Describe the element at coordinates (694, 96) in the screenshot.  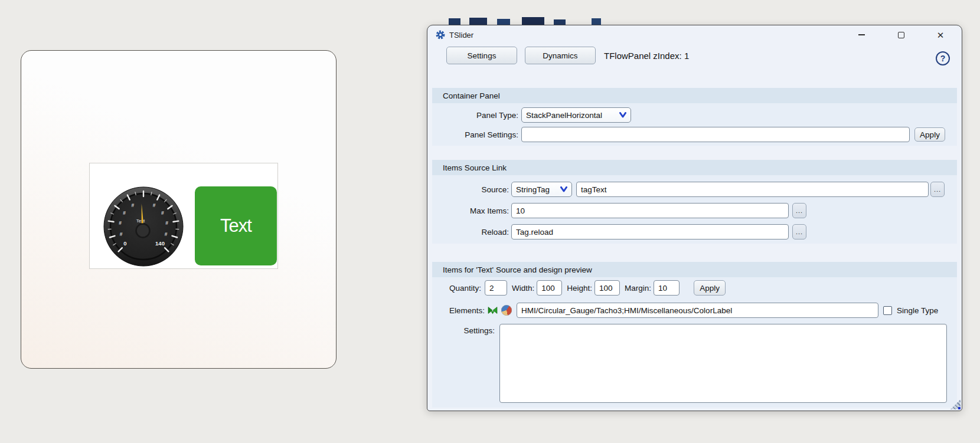
I see `section-header: Container Panel` at that location.